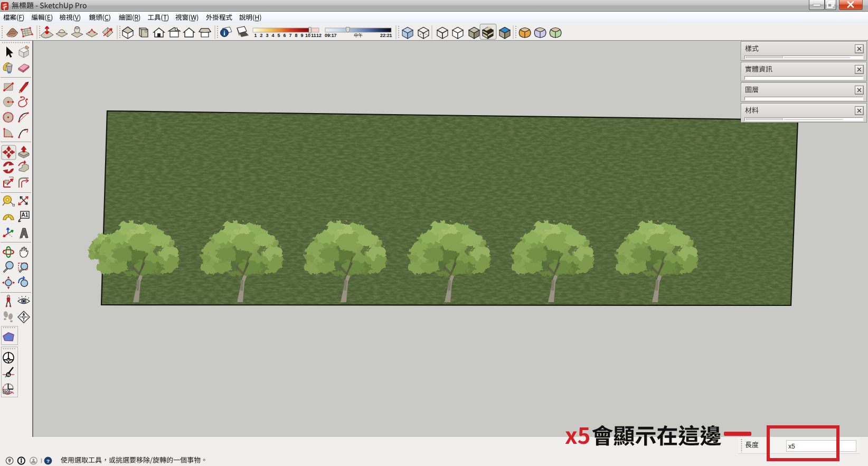 The height and width of the screenshot is (466, 868). I want to click on svg-text: 9, so click(302, 35).